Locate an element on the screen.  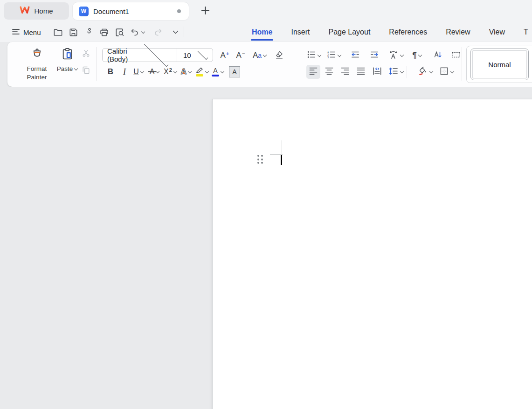
shading-button is located at coordinates (425, 72).